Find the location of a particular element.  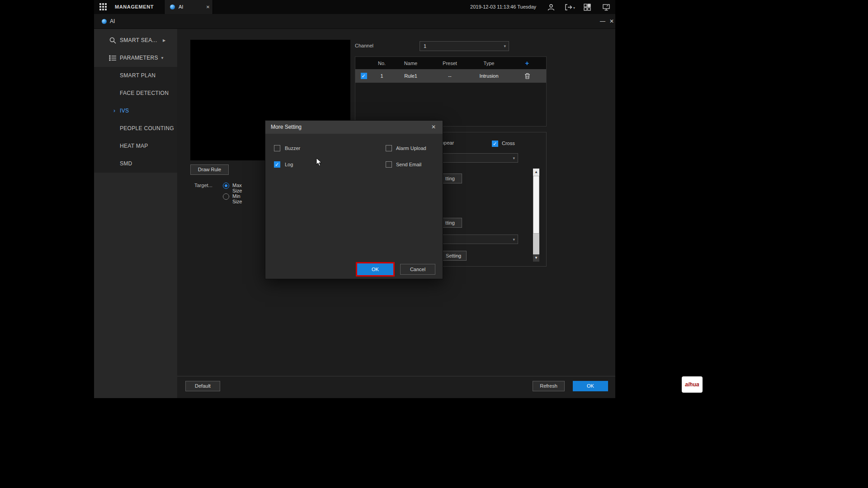

max-size-radio is located at coordinates (226, 186).